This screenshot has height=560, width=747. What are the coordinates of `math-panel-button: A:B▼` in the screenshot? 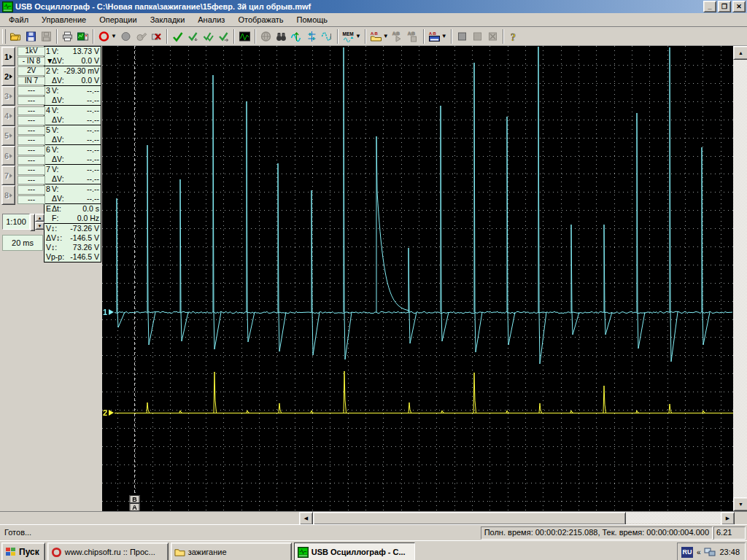 It's located at (438, 36).